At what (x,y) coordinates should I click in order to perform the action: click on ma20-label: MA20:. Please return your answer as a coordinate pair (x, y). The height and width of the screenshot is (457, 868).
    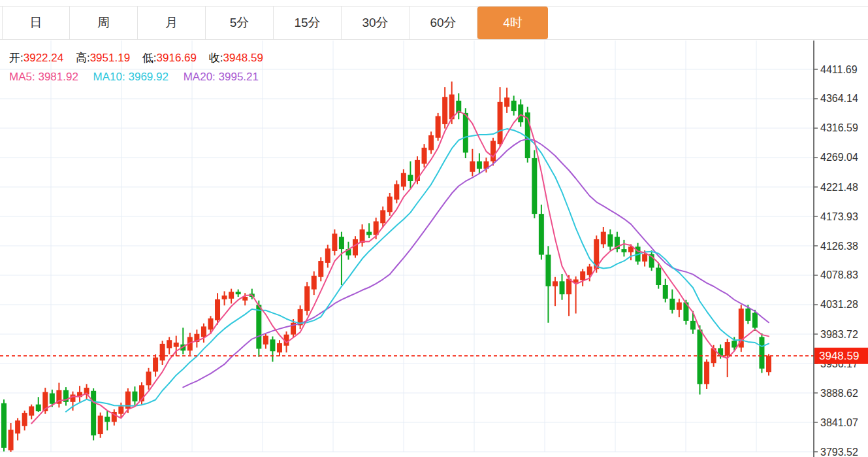
    Looking at the image, I should click on (200, 77).